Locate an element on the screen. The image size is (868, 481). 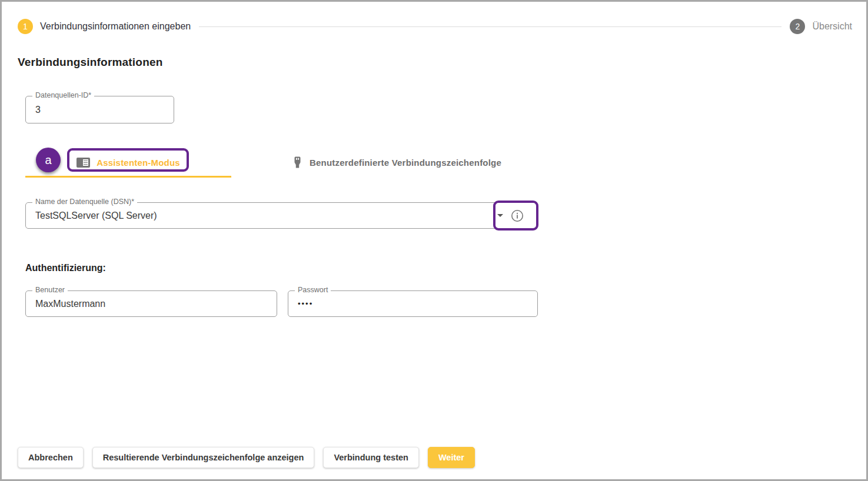
dsn-label: Name der Datenquelle (DSN)* is located at coordinates (85, 202).